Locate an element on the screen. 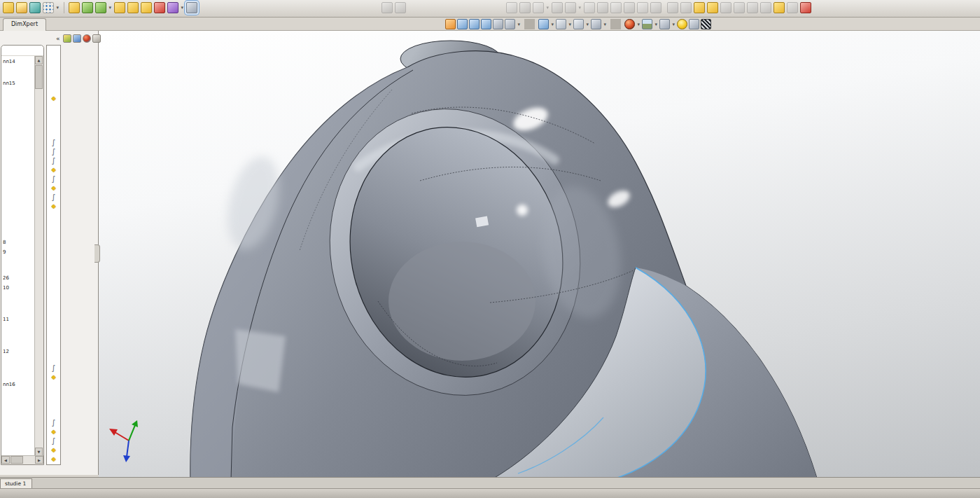 The image size is (980, 498). tree-horizontal-scrollbar: ◀ ▶ is located at coordinates (22, 459).